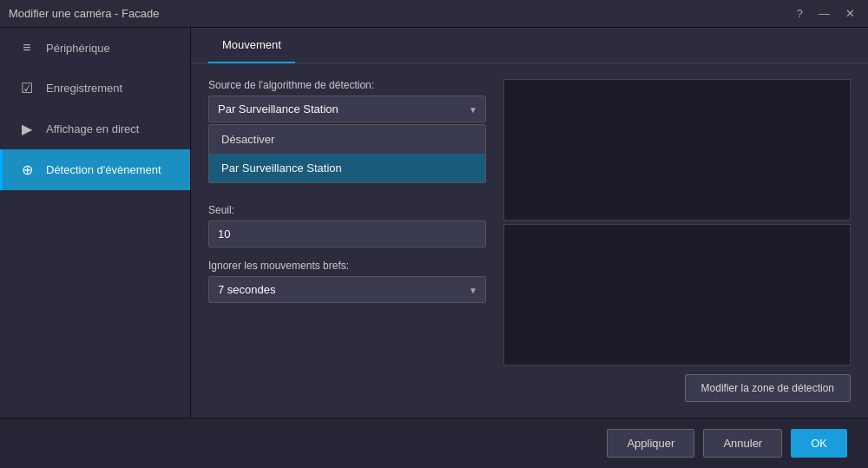  What do you see at coordinates (84, 89) in the screenshot?
I see `sidebar-label-enregistrement: Enregistrement` at bounding box center [84, 89].